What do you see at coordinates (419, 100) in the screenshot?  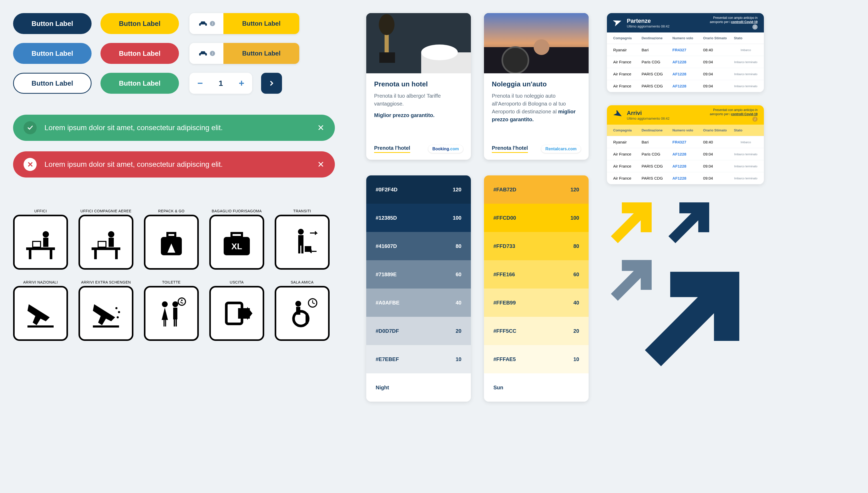 I see `card-hotel-desc: Prenota il tuo albergo! Tariffe vantaggi…` at bounding box center [419, 100].